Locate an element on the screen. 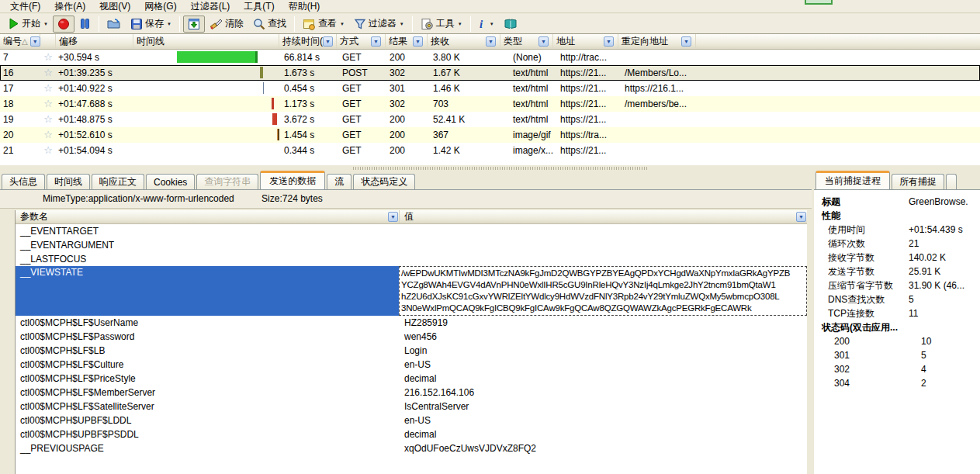  param-row: ctl00$MCPH$UPBF$LDDLen-US is located at coordinates (411, 420).